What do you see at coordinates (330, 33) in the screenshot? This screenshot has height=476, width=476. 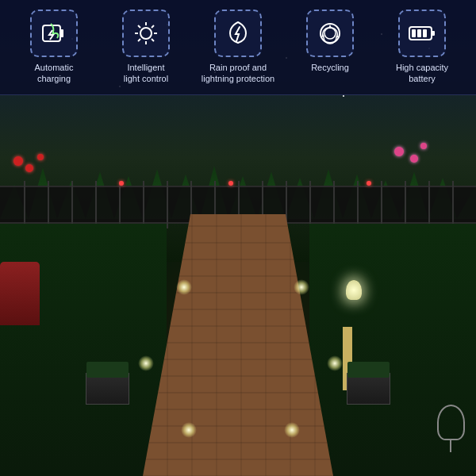 I see `recycling-icon-box` at bounding box center [330, 33].